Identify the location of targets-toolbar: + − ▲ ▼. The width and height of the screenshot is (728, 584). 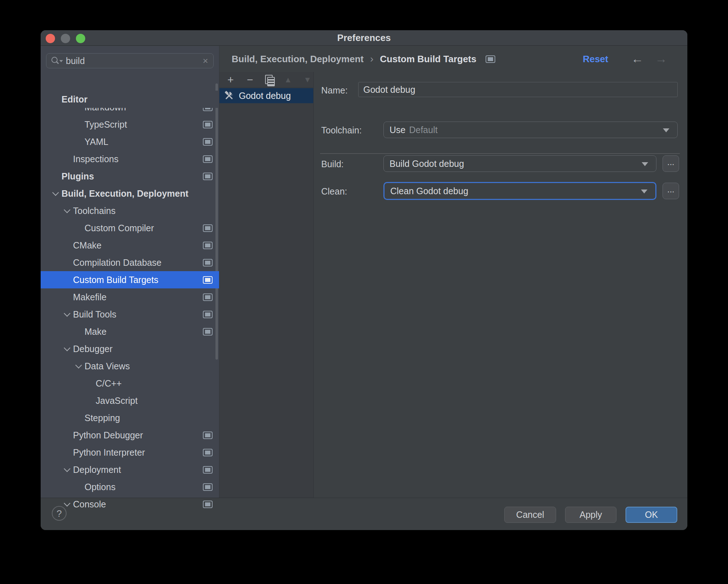
(266, 80).